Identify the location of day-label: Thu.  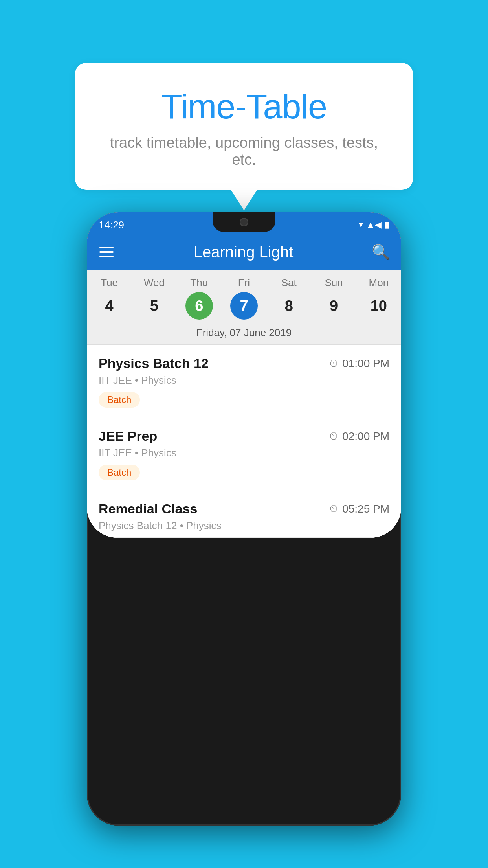
(199, 283).